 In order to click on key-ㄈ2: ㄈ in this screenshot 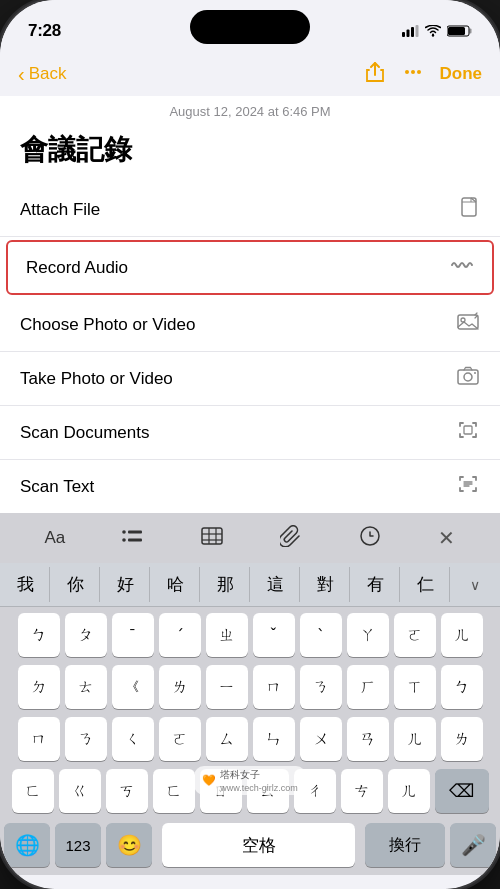, I will do `click(174, 791)`.